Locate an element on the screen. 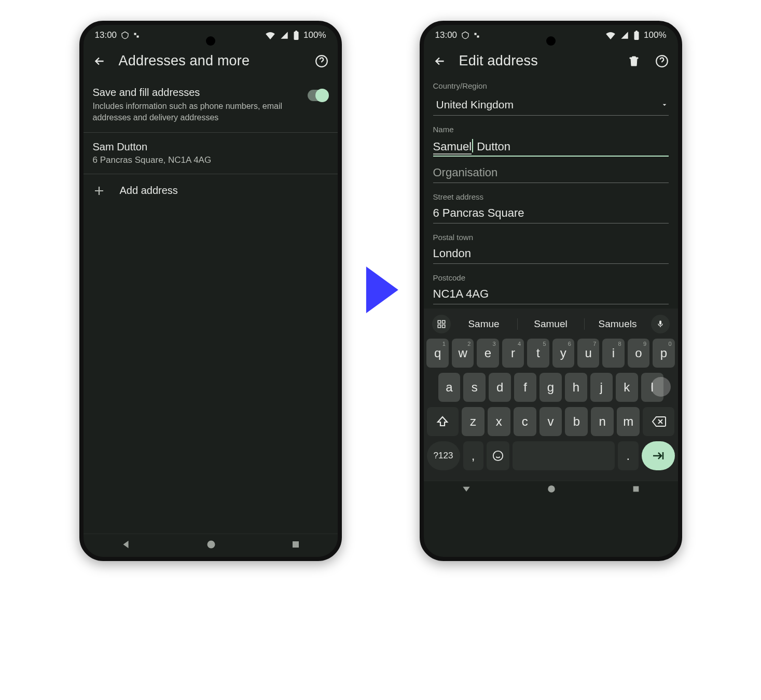 The image size is (761, 700). address-entry: Sam Dutton 6 Pancras Square, NC1A 4AG is located at coordinates (211, 153).